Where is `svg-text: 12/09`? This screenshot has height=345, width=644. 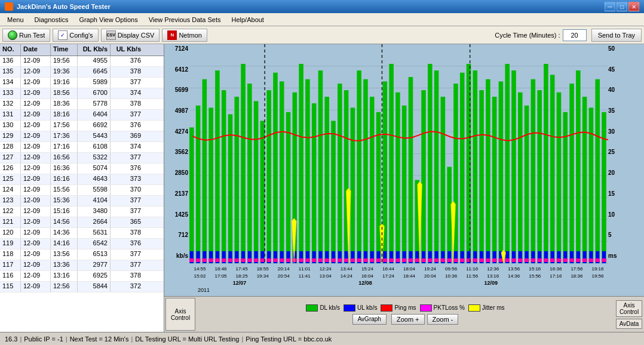 svg-text: 12/09 is located at coordinates (491, 283).